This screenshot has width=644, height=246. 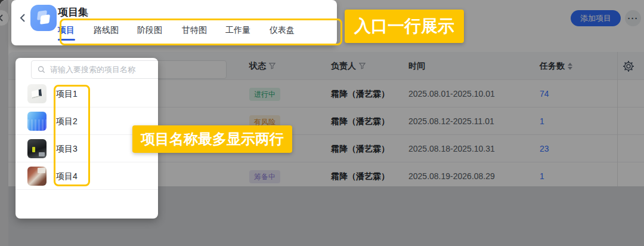 I want to click on project-name: 项目3, so click(x=67, y=149).